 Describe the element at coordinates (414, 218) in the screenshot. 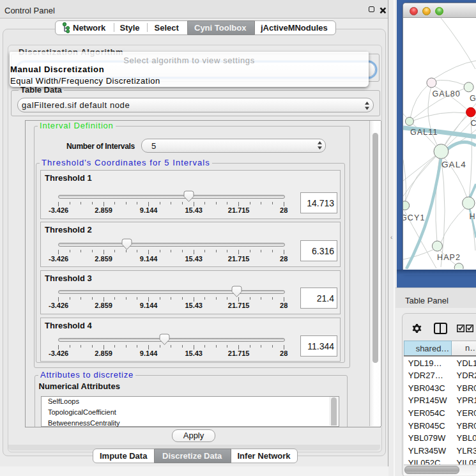

I see `svg-text: GCY1` at that location.